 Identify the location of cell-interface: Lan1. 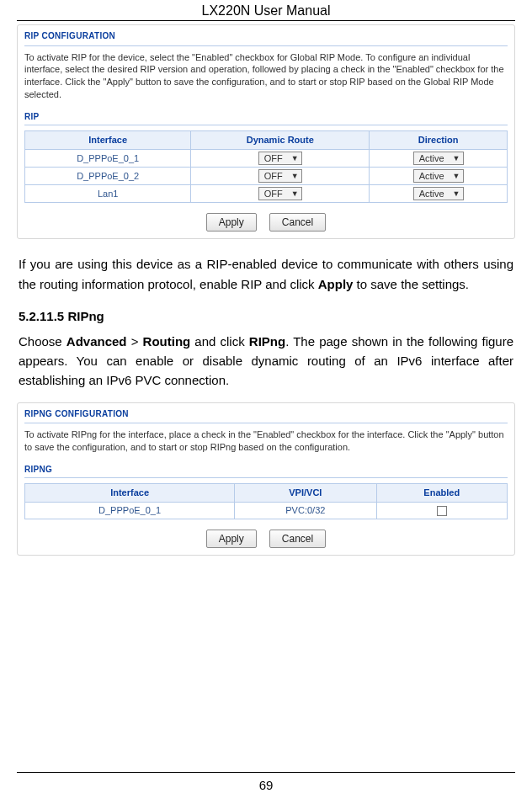
(108, 194).